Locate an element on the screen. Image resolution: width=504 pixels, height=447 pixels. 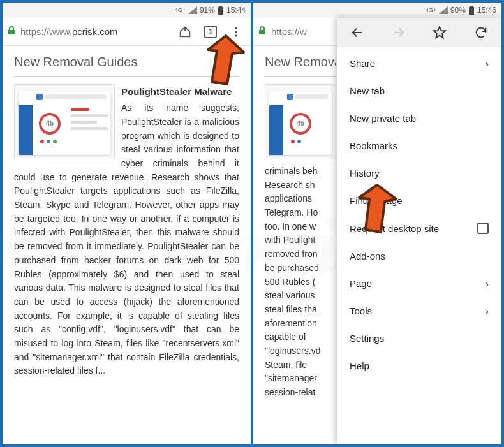
menu-tools: Tools› is located at coordinates (419, 311).